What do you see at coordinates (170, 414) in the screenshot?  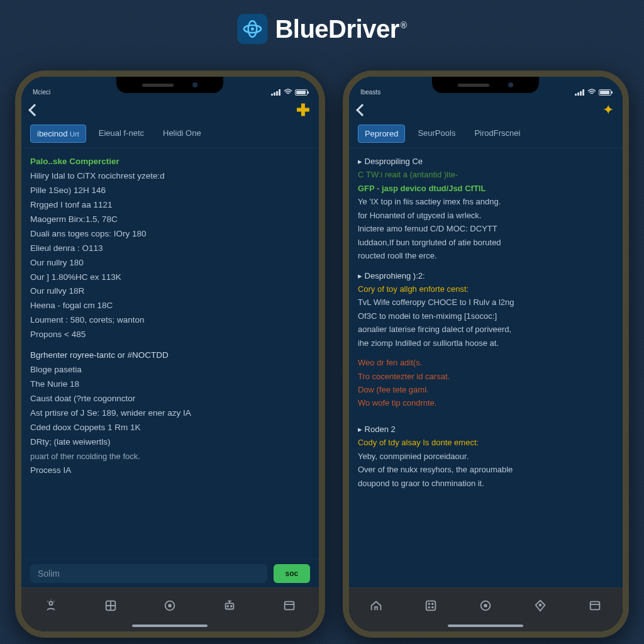 I see `line: Ast prtisre of J Se: 189, wnider ener az…` at bounding box center [170, 414].